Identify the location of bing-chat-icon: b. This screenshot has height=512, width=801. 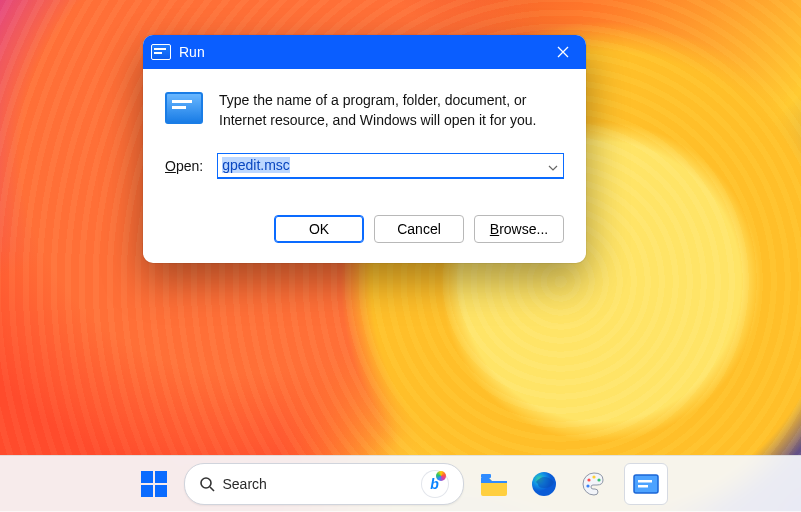
(435, 484).